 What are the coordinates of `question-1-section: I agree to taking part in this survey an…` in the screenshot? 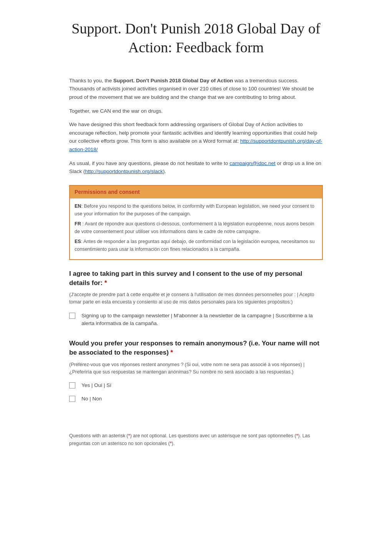 It's located at (196, 298).